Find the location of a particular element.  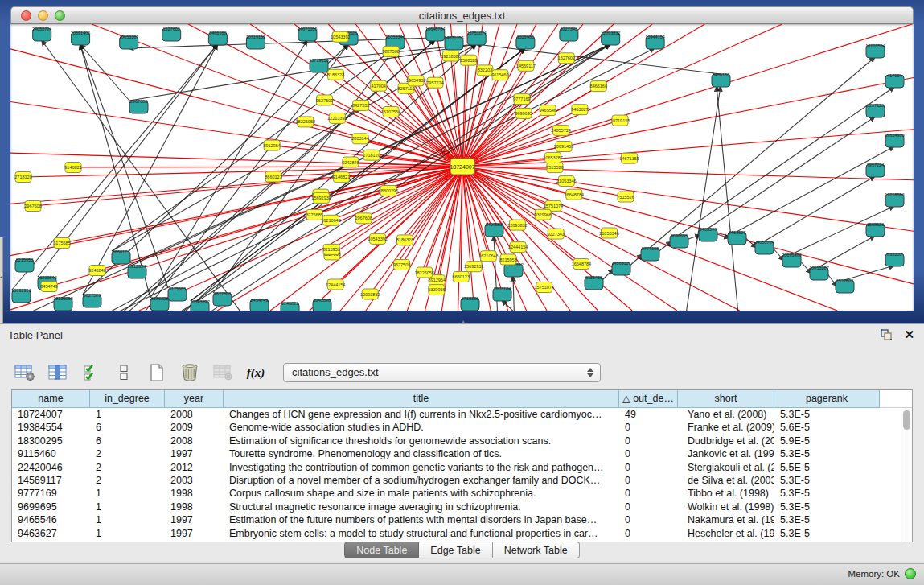

tab-edge-table: Edge Table is located at coordinates (455, 550).